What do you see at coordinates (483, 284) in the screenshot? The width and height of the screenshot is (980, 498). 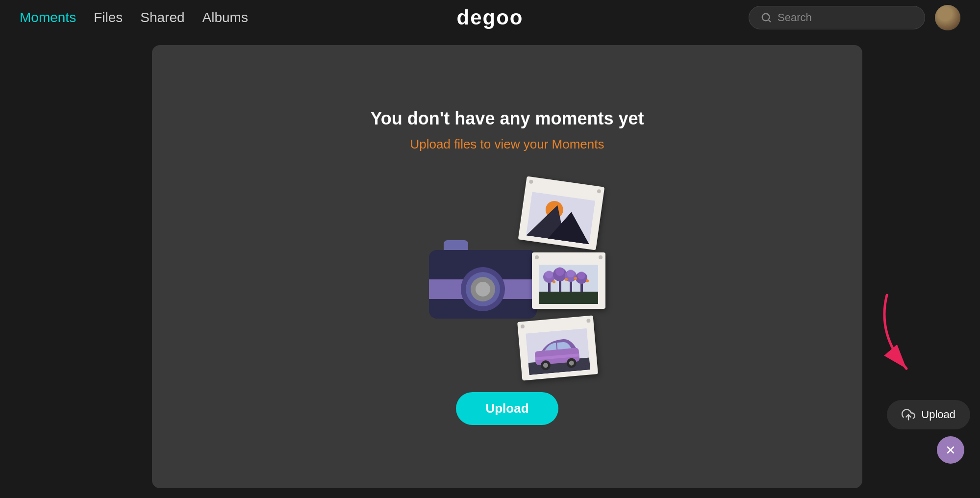 I see `camera-body` at bounding box center [483, 284].